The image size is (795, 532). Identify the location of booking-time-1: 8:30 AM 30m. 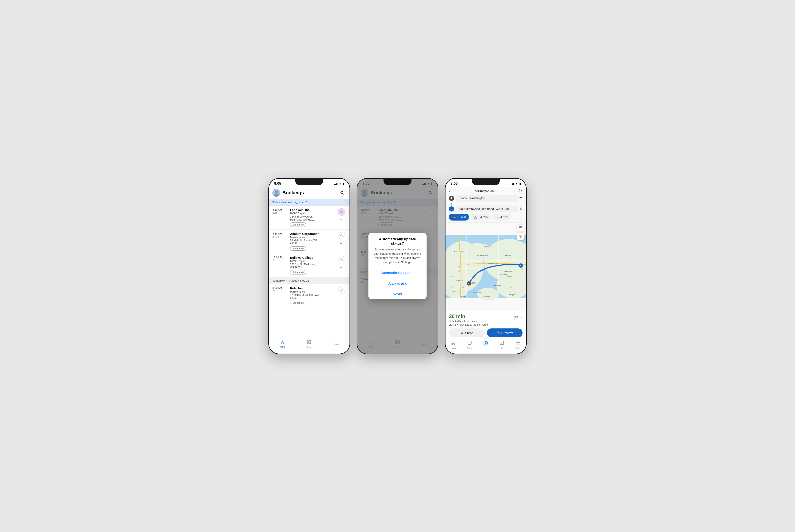
(280, 217).